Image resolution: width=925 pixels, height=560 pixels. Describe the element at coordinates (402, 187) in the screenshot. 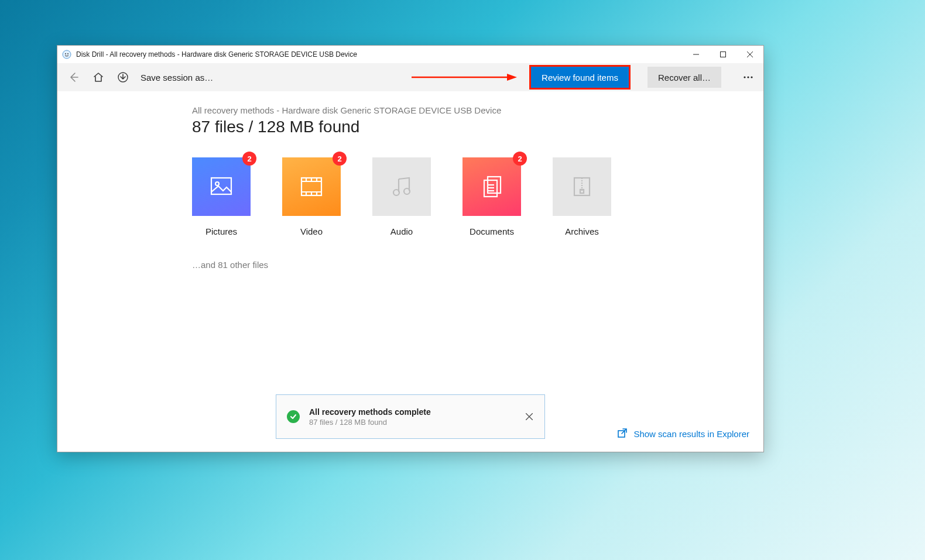

I see `music-icon` at that location.